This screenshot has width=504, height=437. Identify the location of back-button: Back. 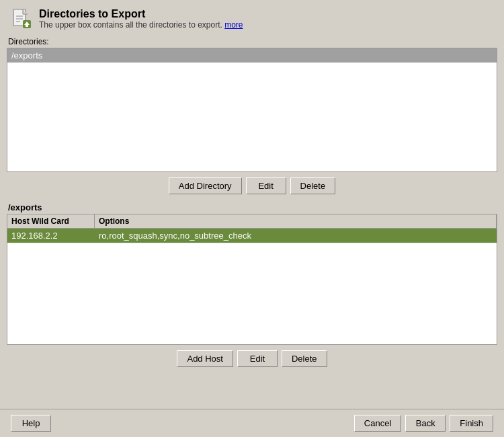
(425, 424).